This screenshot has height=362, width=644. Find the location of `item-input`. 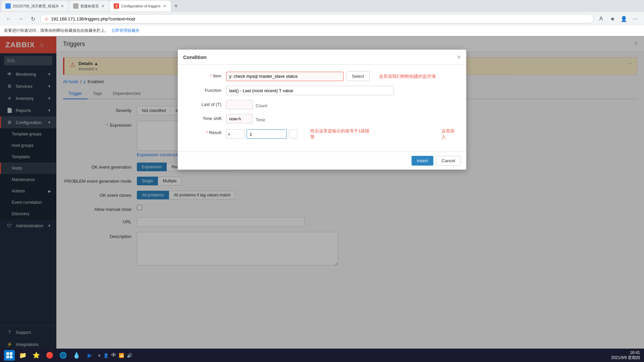

item-input is located at coordinates (285, 76).